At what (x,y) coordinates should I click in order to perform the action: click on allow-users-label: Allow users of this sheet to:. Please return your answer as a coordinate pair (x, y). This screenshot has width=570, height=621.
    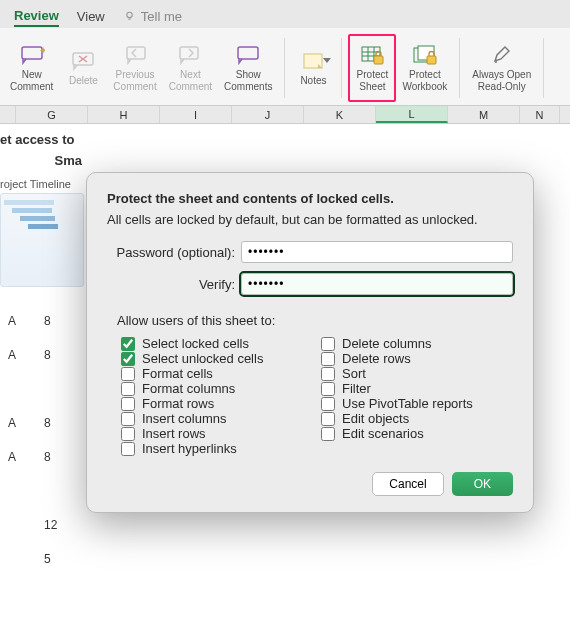
    Looking at the image, I should click on (315, 320).